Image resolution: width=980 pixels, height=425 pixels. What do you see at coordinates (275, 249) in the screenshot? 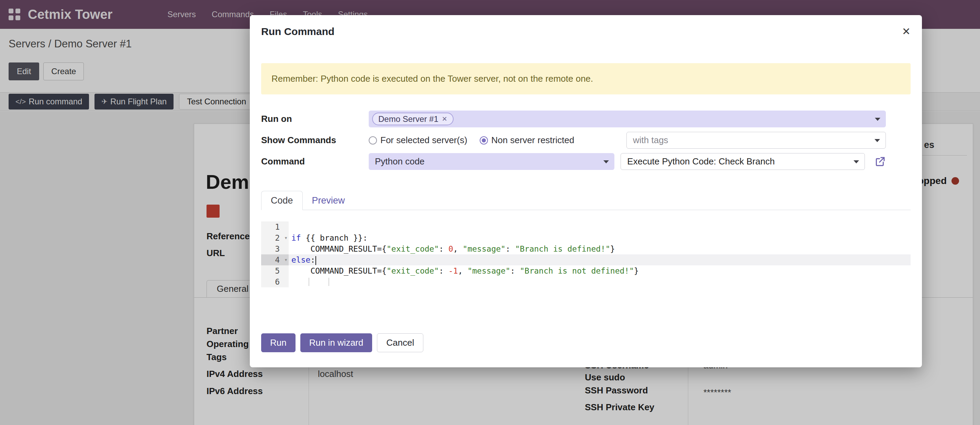
I see `gutter-line-number: 3` at bounding box center [275, 249].